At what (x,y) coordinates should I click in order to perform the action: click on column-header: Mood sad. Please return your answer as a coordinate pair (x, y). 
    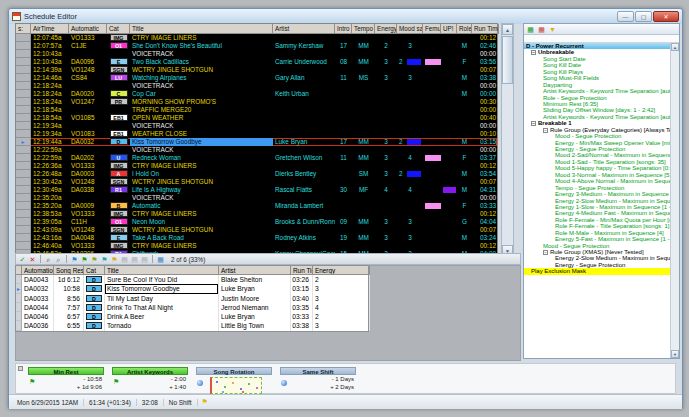
    Looking at the image, I should click on (410, 29).